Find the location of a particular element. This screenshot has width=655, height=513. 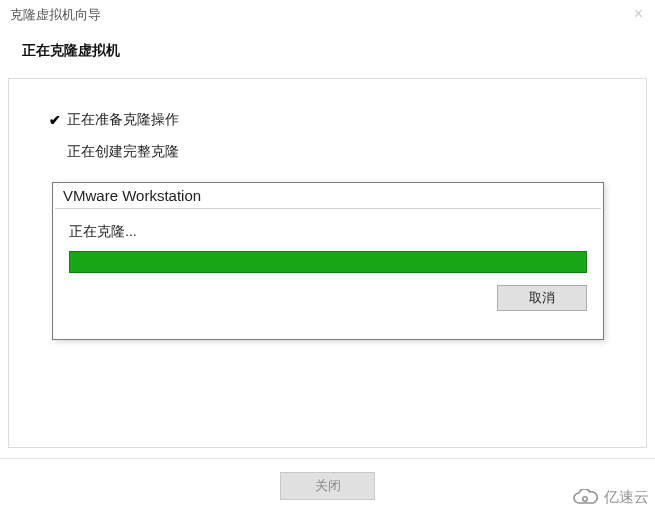

titlebar: 克隆虚拟机向导 × is located at coordinates (328, 15).